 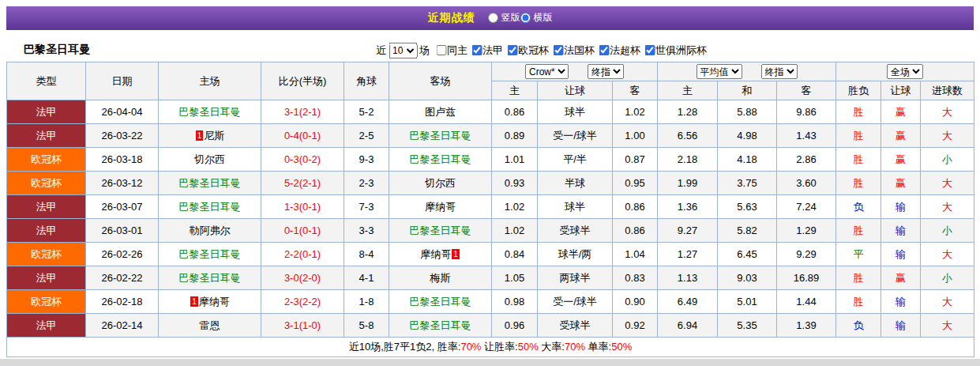 I want to click on match-date: 26-03-18, so click(x=122, y=160).